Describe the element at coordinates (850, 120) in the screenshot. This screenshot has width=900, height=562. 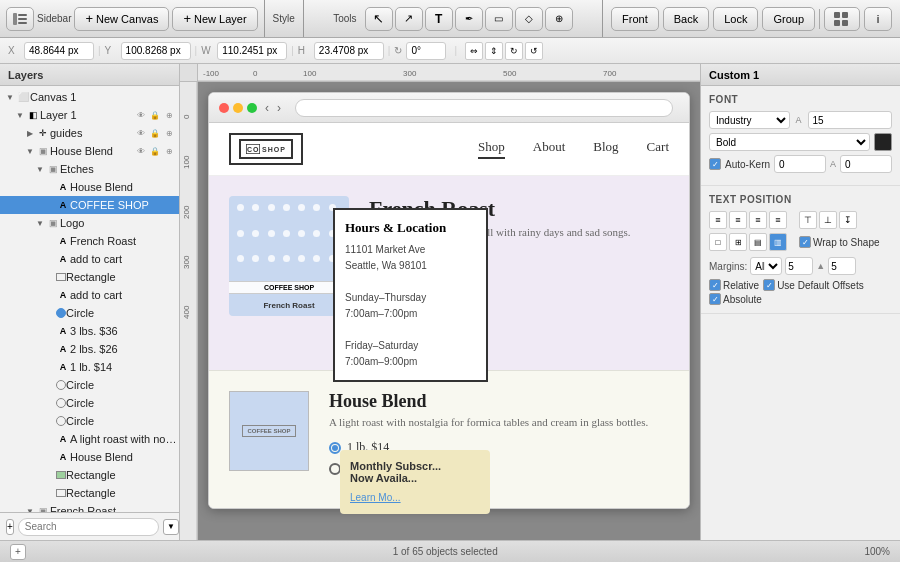
I see `font-size-input` at that location.